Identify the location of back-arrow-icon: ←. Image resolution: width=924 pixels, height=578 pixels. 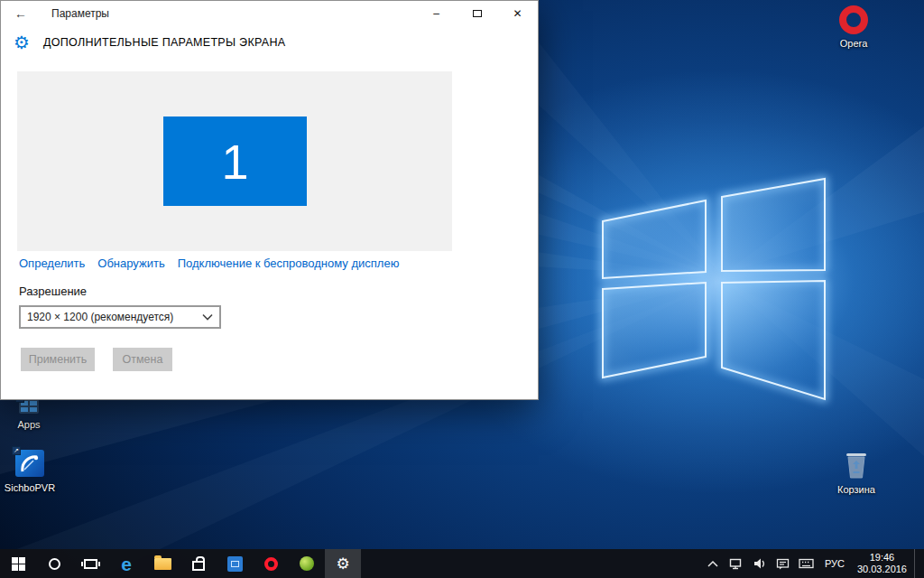
(21, 14).